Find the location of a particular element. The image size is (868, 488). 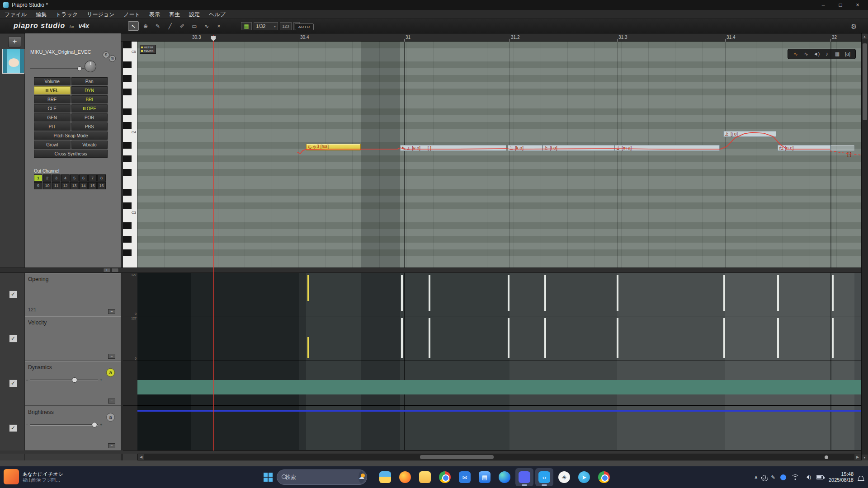

scroll-up-icon: ▲ is located at coordinates (864, 36).